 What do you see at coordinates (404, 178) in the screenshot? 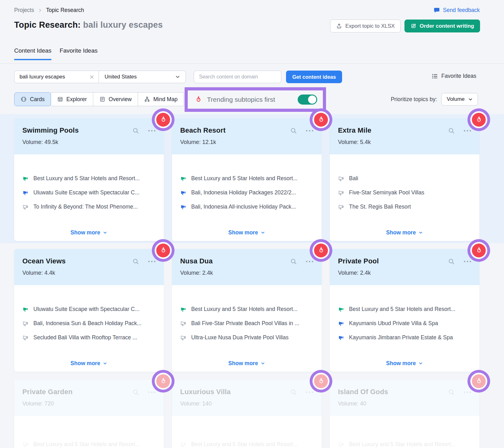
I see `content-idea-item: Bali` at bounding box center [404, 178].